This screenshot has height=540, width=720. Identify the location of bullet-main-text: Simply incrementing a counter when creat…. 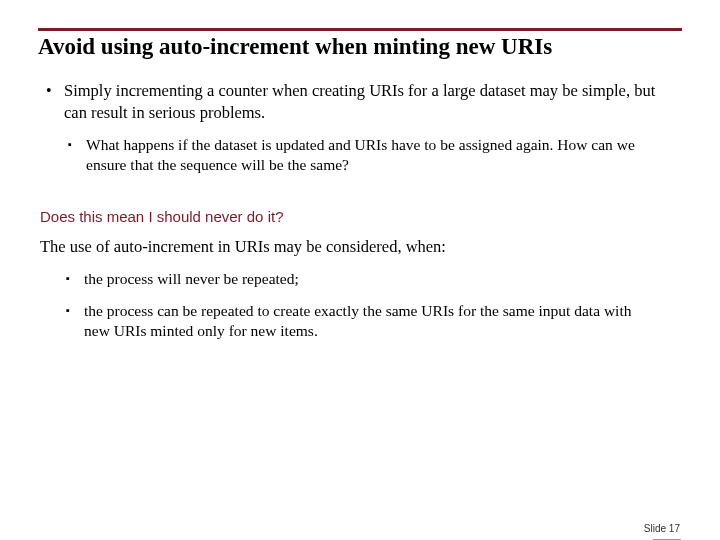
(360, 102).